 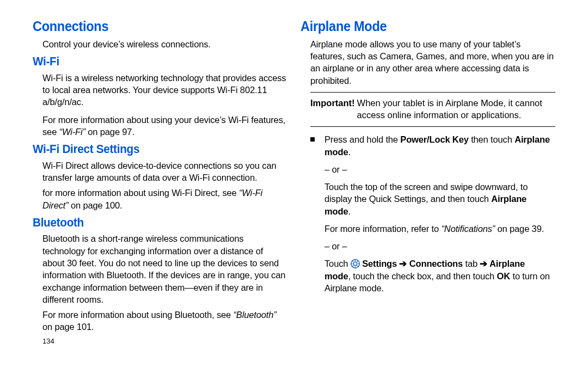 I want to click on wifi-para-2: For more information about using your de…, so click(x=165, y=126).